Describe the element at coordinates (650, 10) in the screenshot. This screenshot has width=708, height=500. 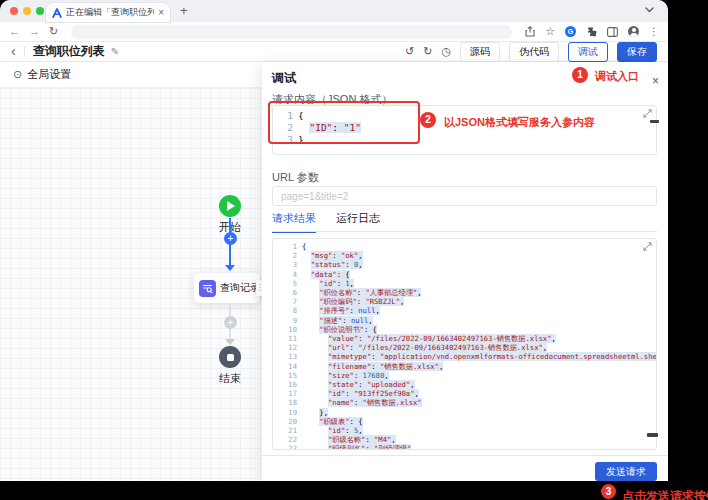
I see `tab-search-chevron-icon` at that location.